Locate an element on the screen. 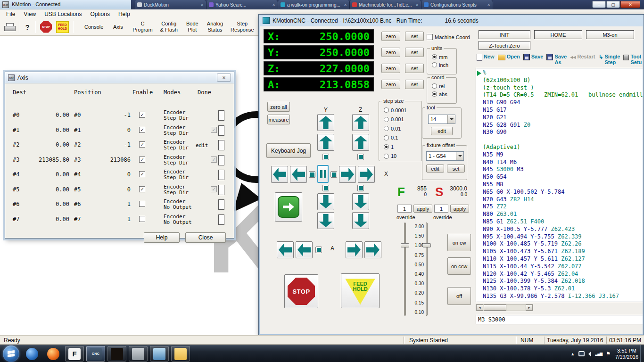 This screenshot has width=644, height=362. browser-tab: Configurations Scripts✕ is located at coordinates (457, 5).